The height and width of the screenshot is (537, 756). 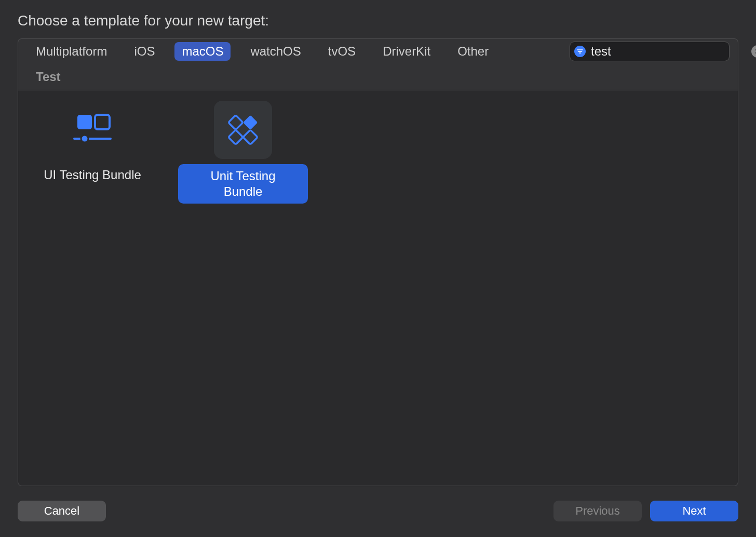 What do you see at coordinates (243, 152) in the screenshot?
I see `template-unit-testing-bundle: Unit Testing Bundle` at bounding box center [243, 152].